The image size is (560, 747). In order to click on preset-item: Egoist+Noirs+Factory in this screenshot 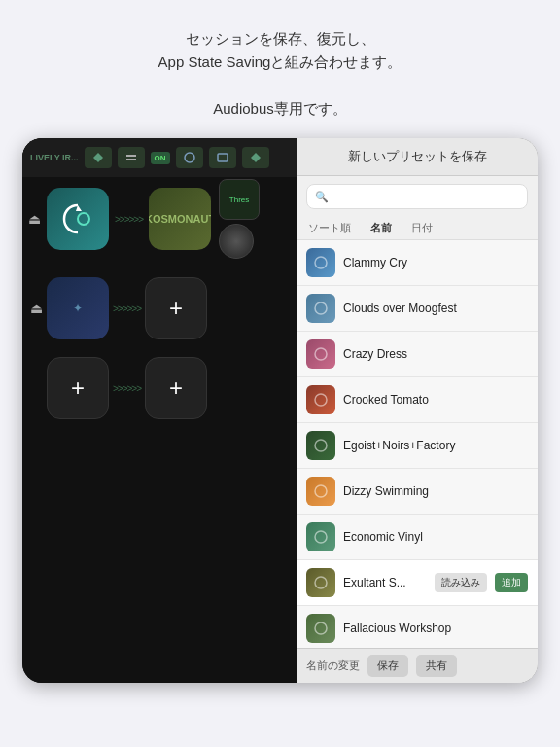, I will do `click(417, 445)`.